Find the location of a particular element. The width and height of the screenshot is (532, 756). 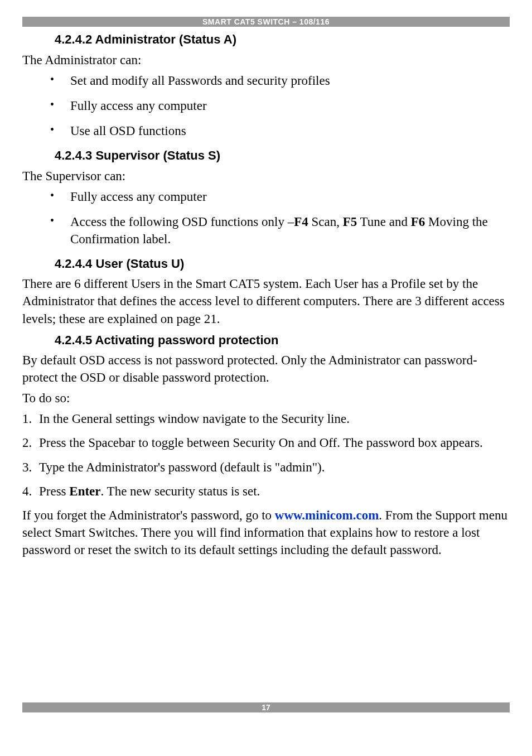

text: If you forget the Administrator's passwo… is located at coordinates (148, 516).